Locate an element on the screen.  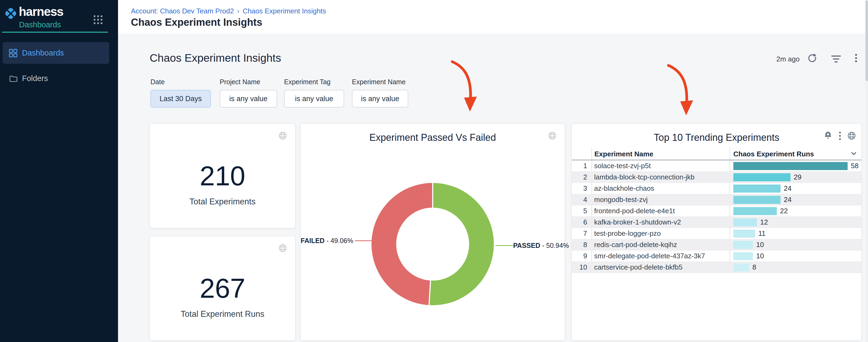
column-header-experiment-name: Experiment Name is located at coordinates (624, 154).